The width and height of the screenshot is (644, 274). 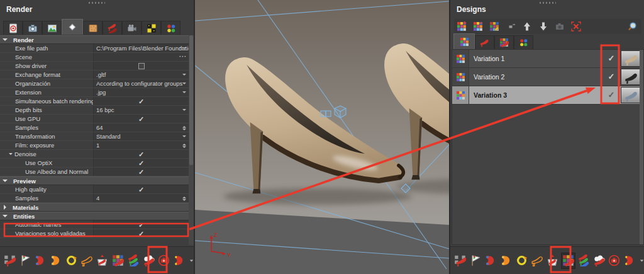 I want to click on row-expander-icon, so click(x=11, y=155).